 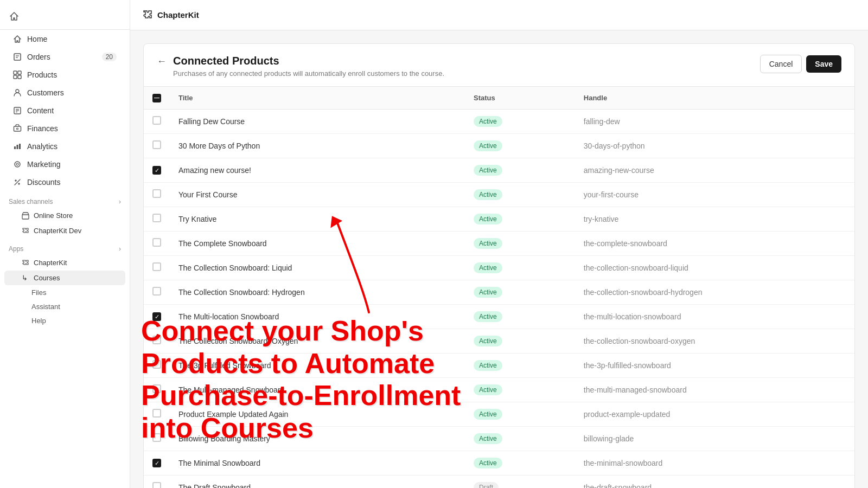 I want to click on status-badge-4: Active, so click(x=488, y=195).